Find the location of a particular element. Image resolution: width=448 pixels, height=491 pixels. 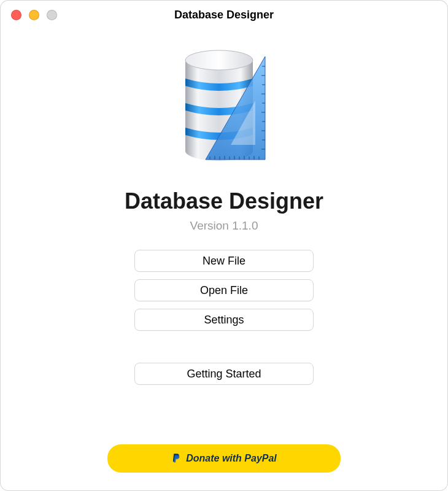

paypal-icon is located at coordinates (176, 458).